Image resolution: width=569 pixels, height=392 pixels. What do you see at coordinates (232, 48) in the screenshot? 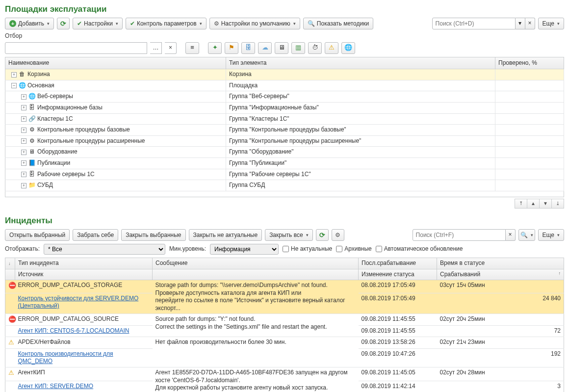
I see `filter-icon-flag: ⚑` at bounding box center [232, 48].